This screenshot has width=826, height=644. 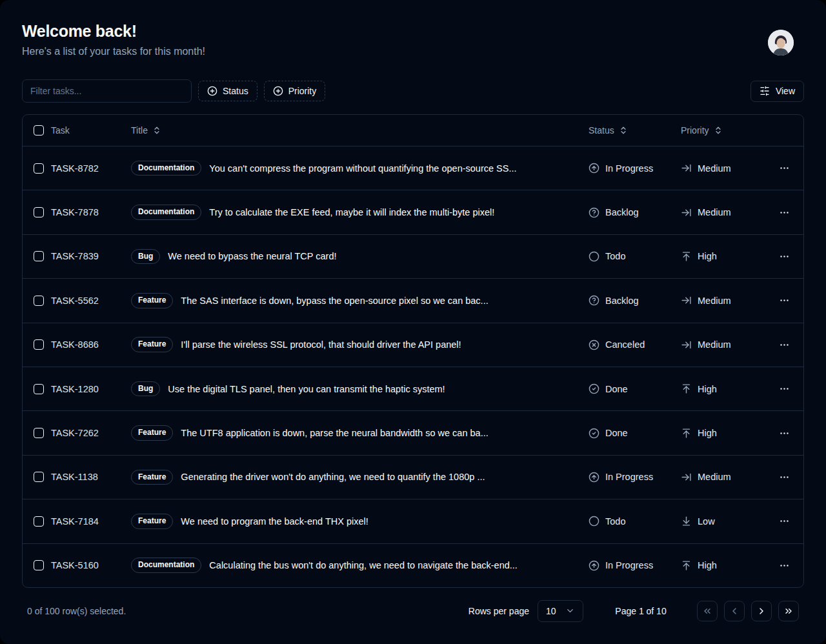 What do you see at coordinates (39, 130) in the screenshot?
I see `select-all-checkbox` at bounding box center [39, 130].